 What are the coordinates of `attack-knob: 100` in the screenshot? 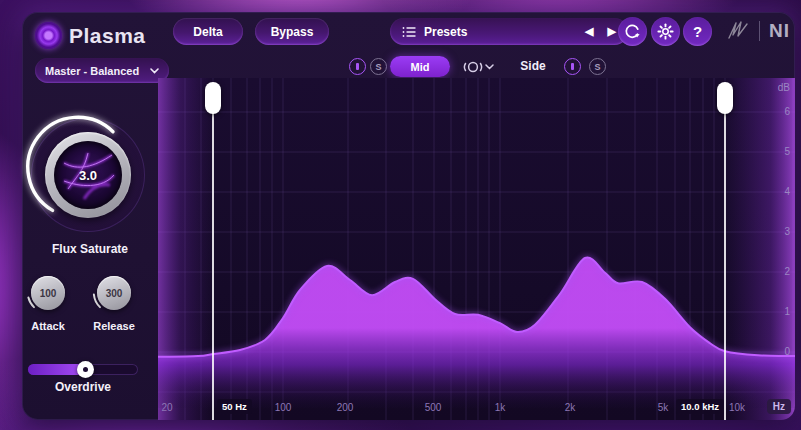 It's located at (48, 293).